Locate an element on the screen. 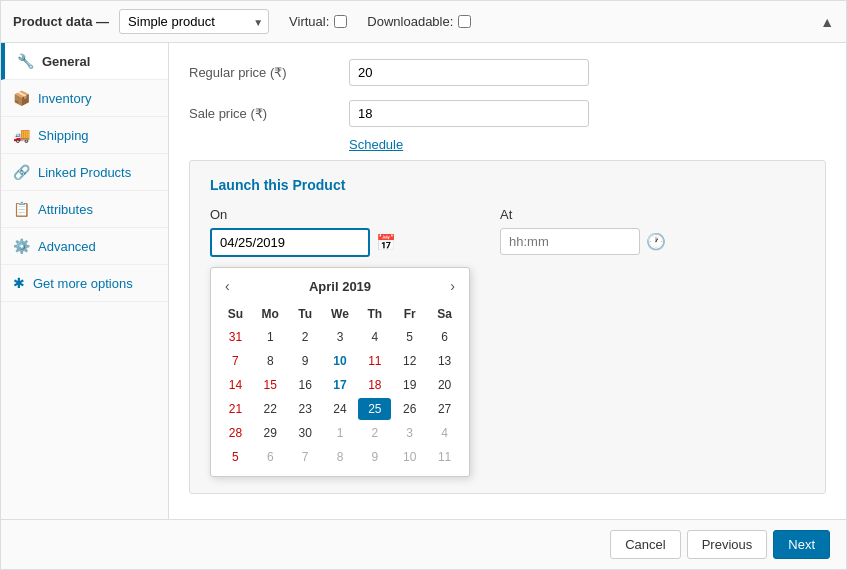 The height and width of the screenshot is (570, 847). date-input is located at coordinates (290, 242).